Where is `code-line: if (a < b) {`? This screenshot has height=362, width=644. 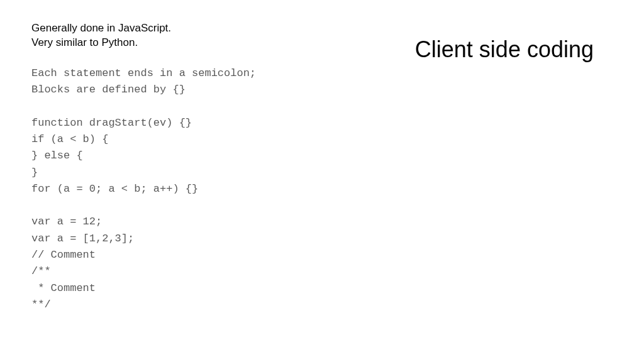 code-line: if (a < b) { is located at coordinates (189, 140).